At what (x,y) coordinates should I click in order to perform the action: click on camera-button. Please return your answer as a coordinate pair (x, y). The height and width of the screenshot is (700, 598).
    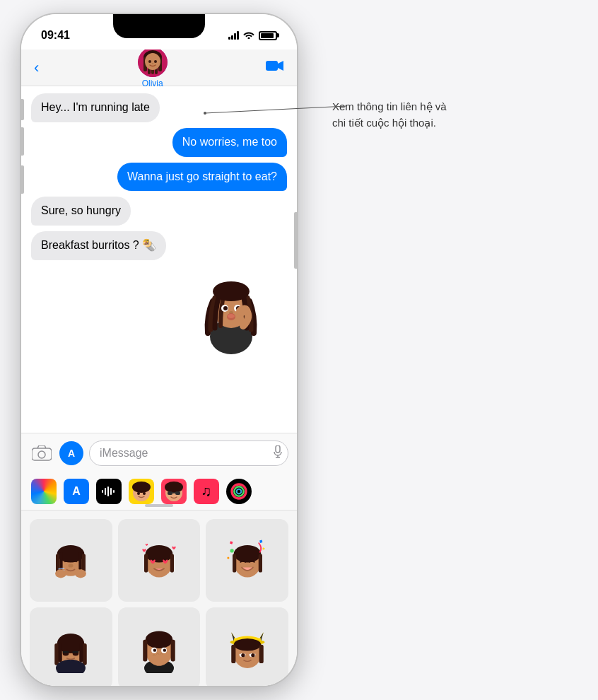
    Looking at the image, I should click on (42, 453).